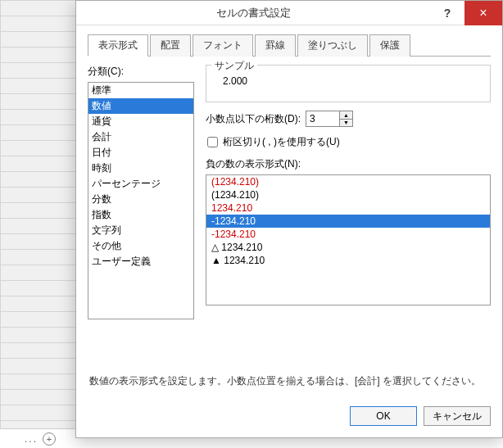 The height and width of the screenshot is (448, 503). I want to click on sample-box: サンプル 2.000, so click(348, 84).